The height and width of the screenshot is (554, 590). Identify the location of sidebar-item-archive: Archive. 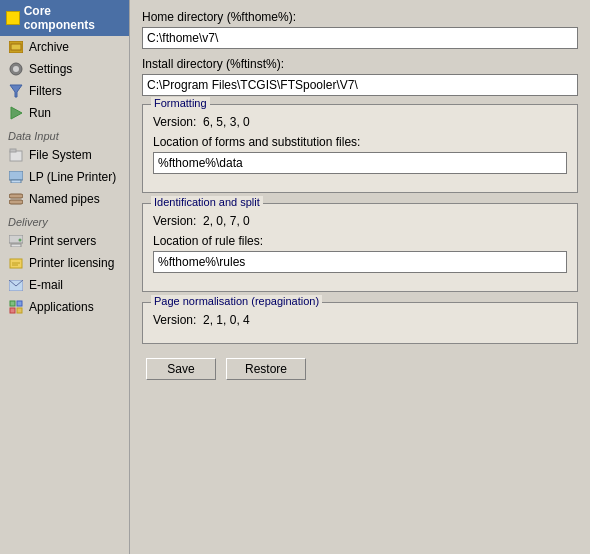
(64, 47).